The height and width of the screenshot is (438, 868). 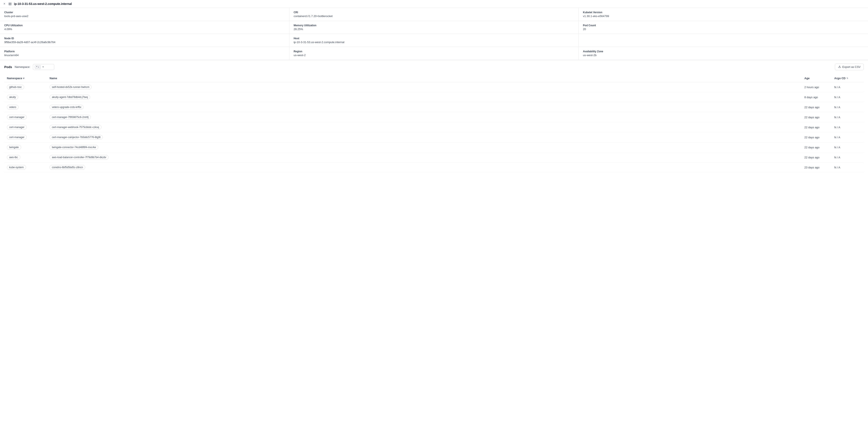 I want to click on info-cell: Pod Count20, so click(x=723, y=28).